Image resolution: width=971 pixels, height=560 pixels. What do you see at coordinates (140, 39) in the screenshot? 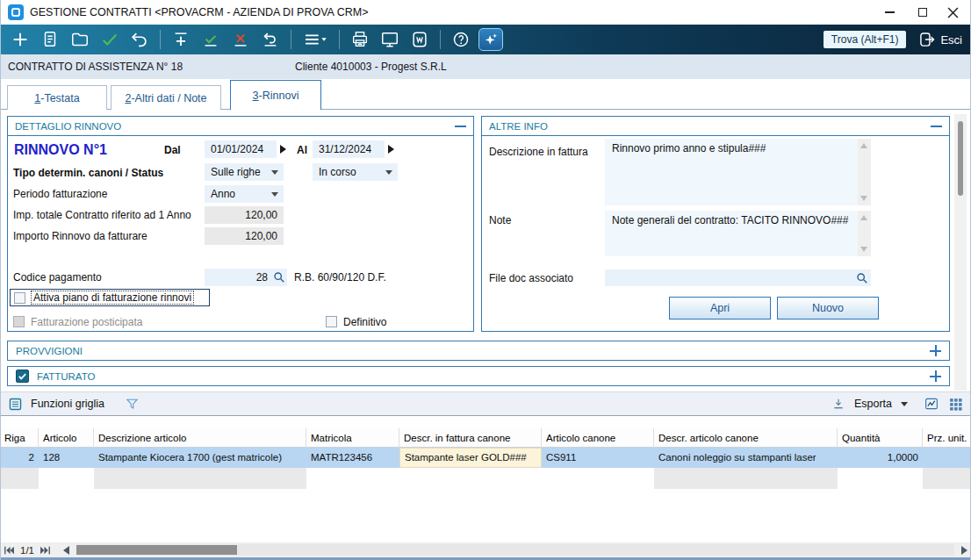
I see `undo-button` at bounding box center [140, 39].